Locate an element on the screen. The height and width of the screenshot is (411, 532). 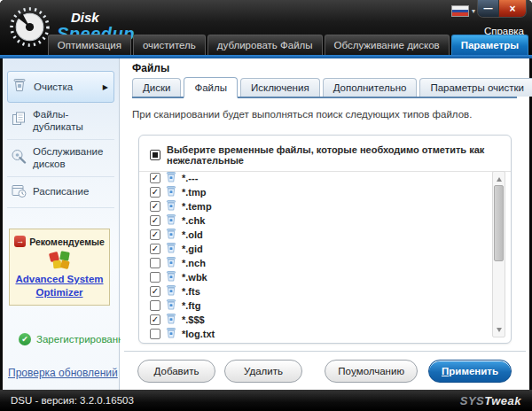
file-type-row is located at coordinates (316, 342).